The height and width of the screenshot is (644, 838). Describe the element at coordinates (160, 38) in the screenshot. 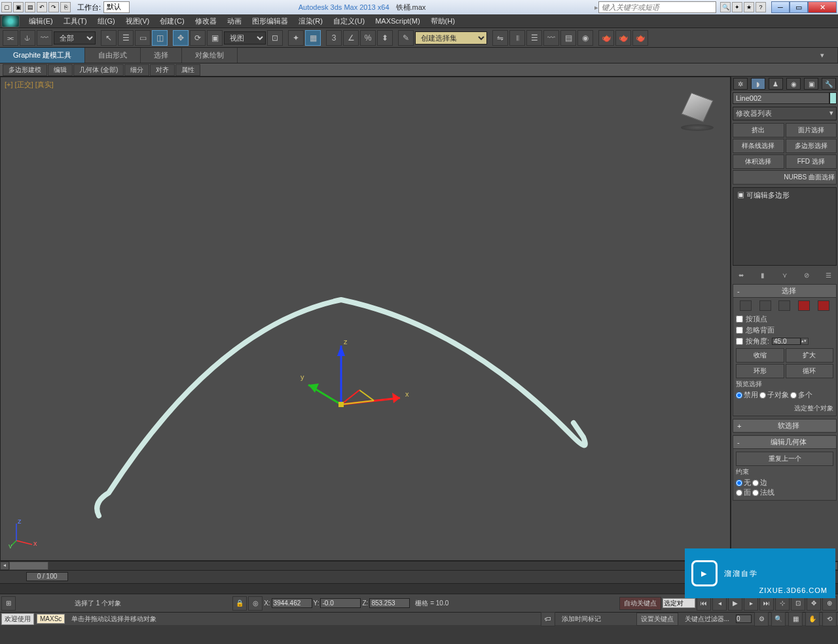

I see `window-crossing-icon: ◫` at that location.